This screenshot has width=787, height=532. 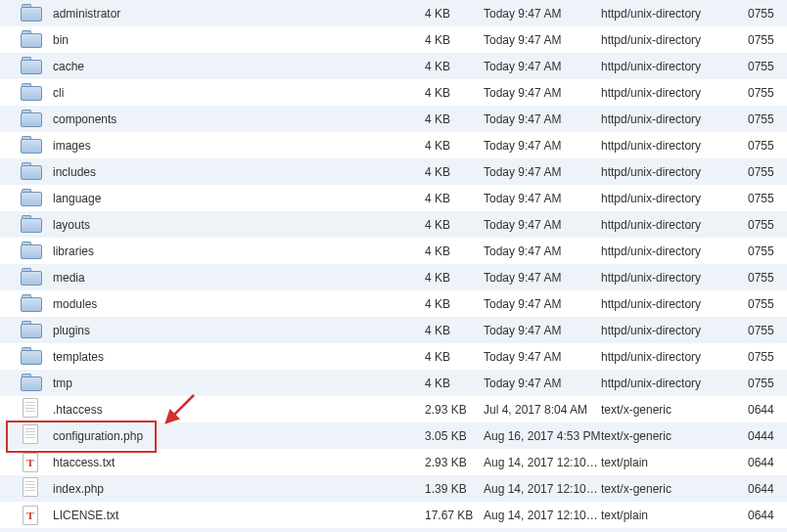 I want to click on name-cell: index.php, so click(x=237, y=489).